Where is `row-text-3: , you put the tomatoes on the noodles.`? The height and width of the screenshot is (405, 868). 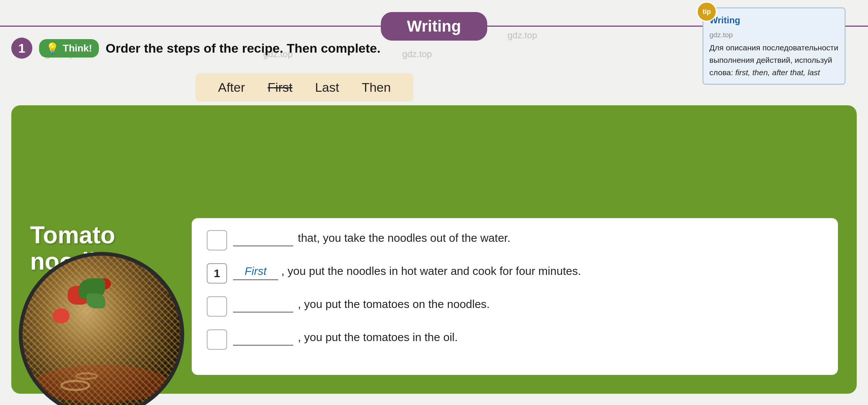
row-text-3: , you put the tomatoes on the noodles. is located at coordinates (528, 304).